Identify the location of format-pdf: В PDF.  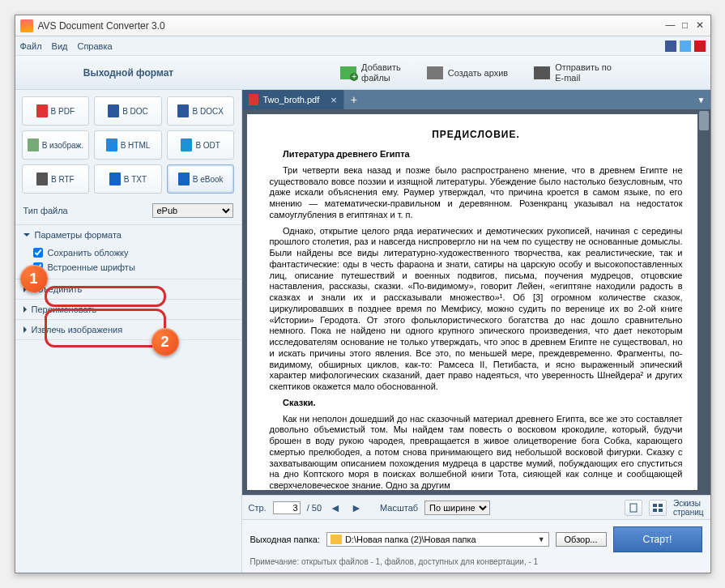
(56, 111).